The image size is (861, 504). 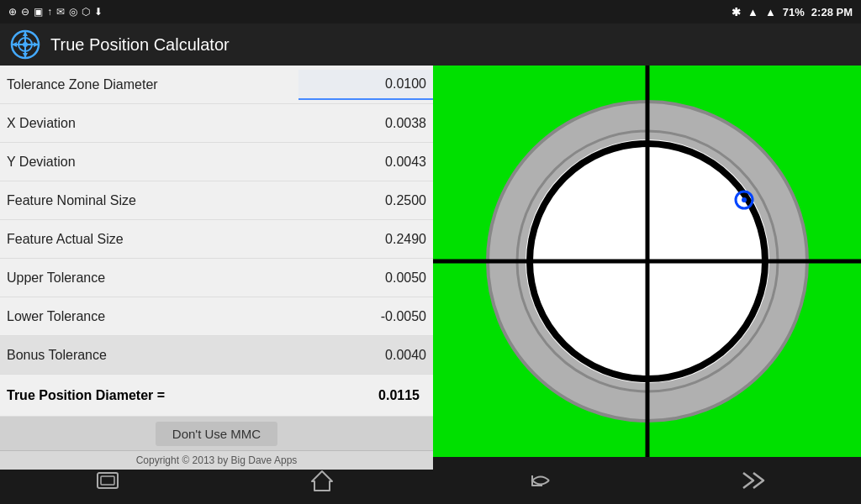 I want to click on recent-apps-icon, so click(x=108, y=480).